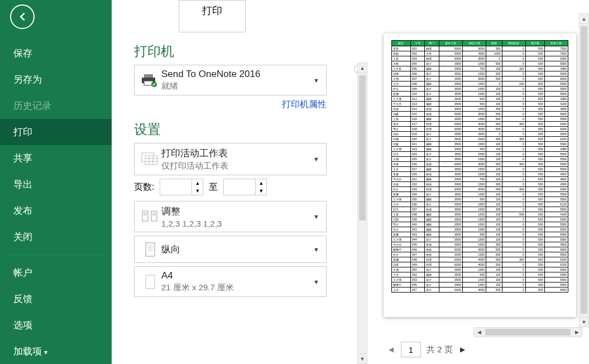  Describe the element at coordinates (535, 44) in the screenshot. I see `table-header: 累计税` at that location.